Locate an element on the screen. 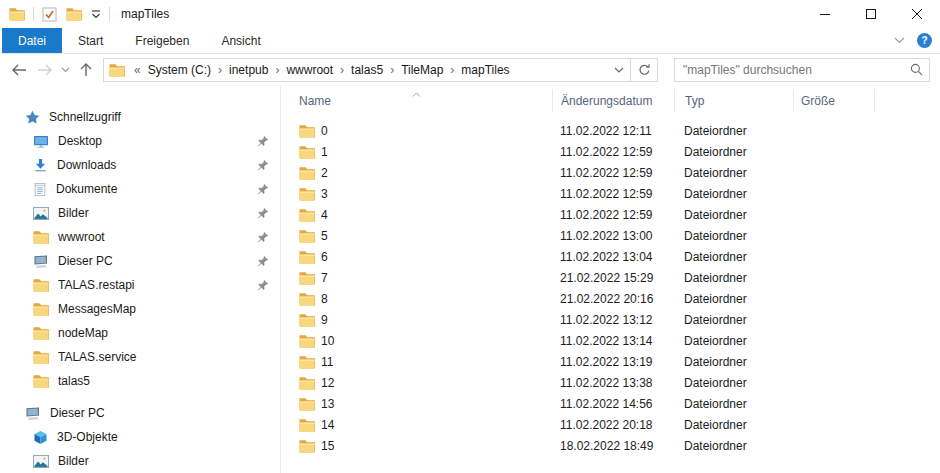 Image resolution: width=940 pixels, height=473 pixels. file-row-0: 011.02.2022 12:11Dateiordner is located at coordinates (610, 130).